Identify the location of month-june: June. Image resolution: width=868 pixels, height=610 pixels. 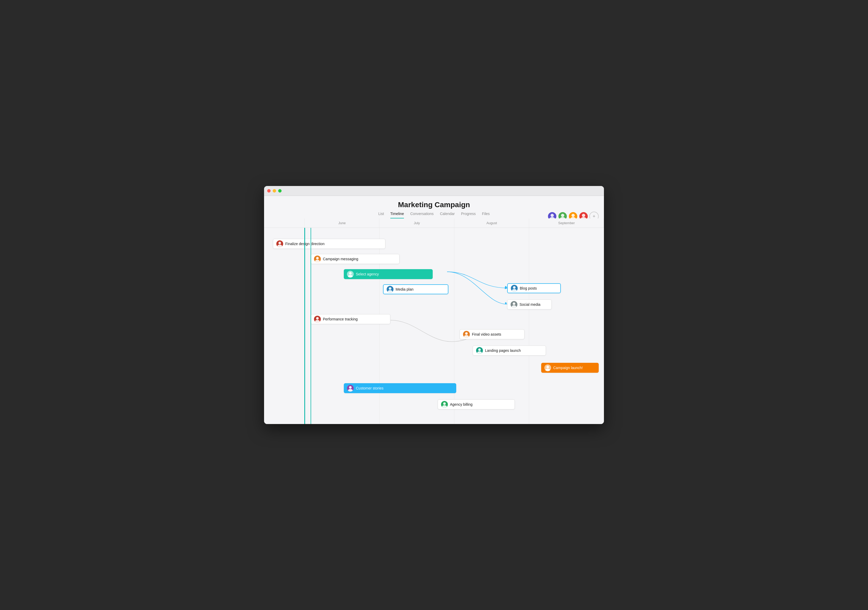
(342, 223).